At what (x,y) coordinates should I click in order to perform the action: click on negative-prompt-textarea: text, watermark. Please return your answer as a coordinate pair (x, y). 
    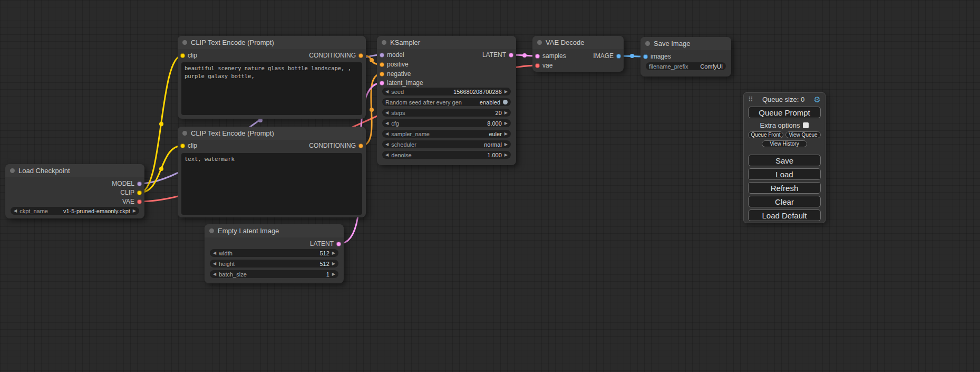
    Looking at the image, I should click on (272, 184).